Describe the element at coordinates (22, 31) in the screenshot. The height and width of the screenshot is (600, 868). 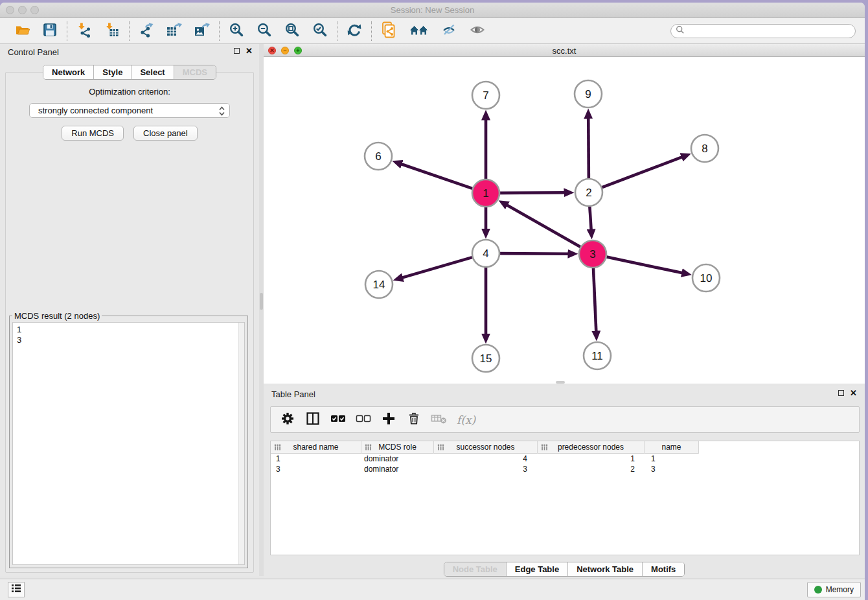
I see `open-session-button` at that location.